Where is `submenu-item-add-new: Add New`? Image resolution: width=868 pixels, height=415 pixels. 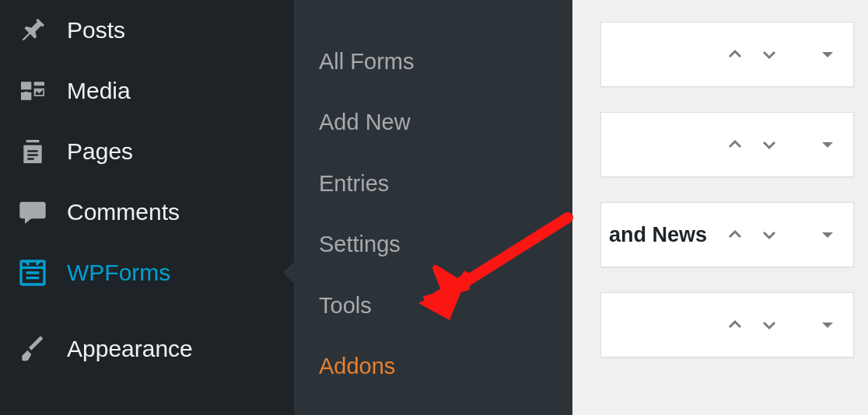
submenu-item-add-new: Add New is located at coordinates (433, 122).